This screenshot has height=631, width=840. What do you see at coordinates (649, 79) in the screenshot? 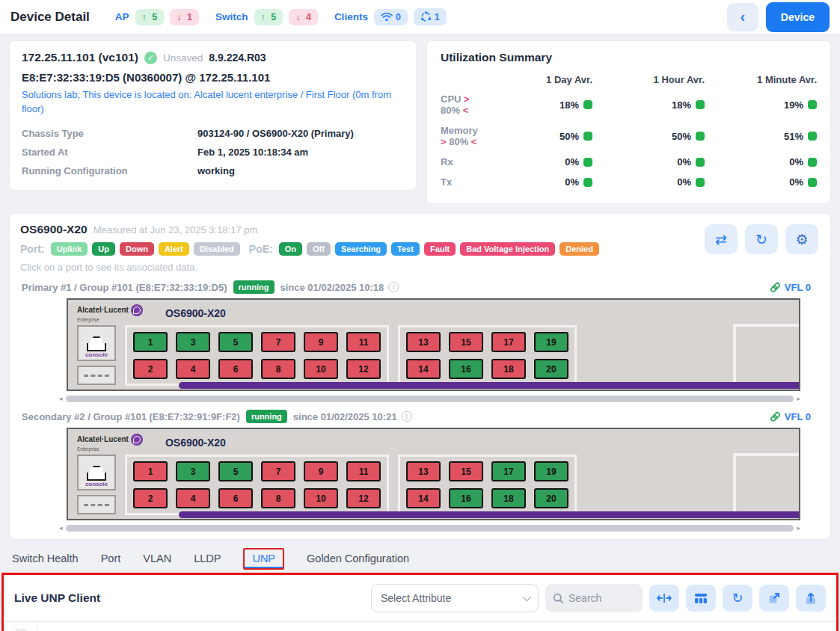
I see `utilization-column-header: 1 Hour Avr.` at bounding box center [649, 79].